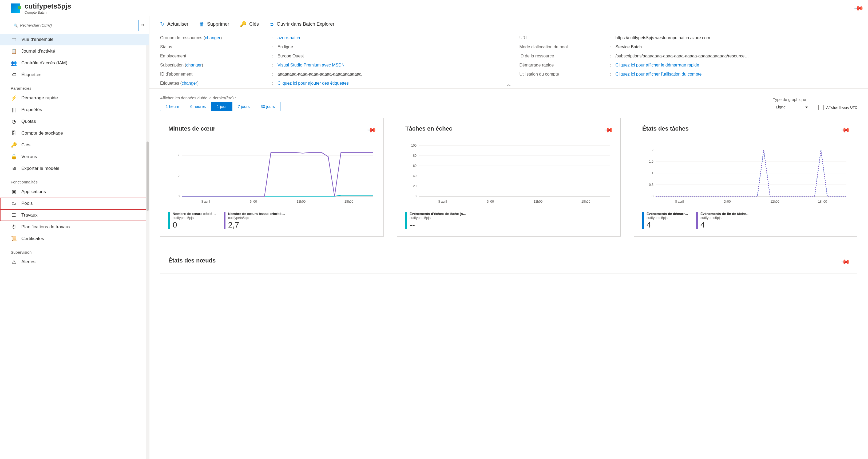  I want to click on tags-add-link: Cliquez ici pour ajouter des étiquettes, so click(313, 83).